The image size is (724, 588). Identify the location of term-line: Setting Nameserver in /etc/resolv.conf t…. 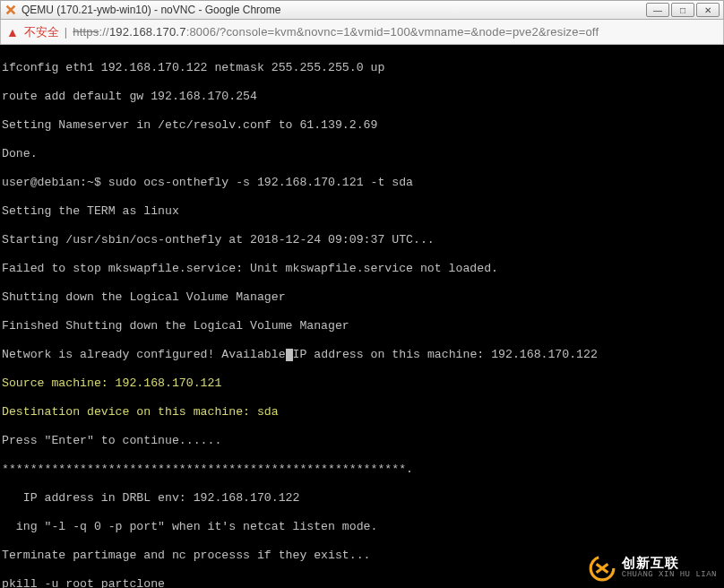
(362, 125).